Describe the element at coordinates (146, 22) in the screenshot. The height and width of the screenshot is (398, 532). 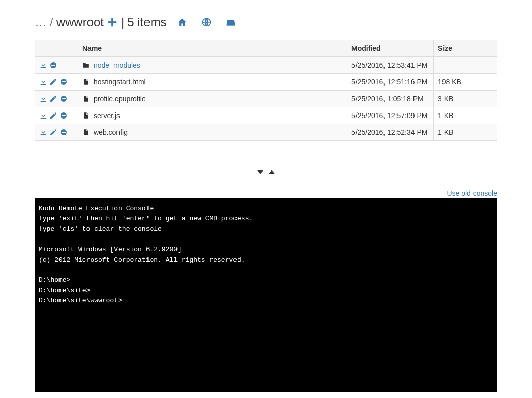
I see `item-count-label: 5 items` at that location.